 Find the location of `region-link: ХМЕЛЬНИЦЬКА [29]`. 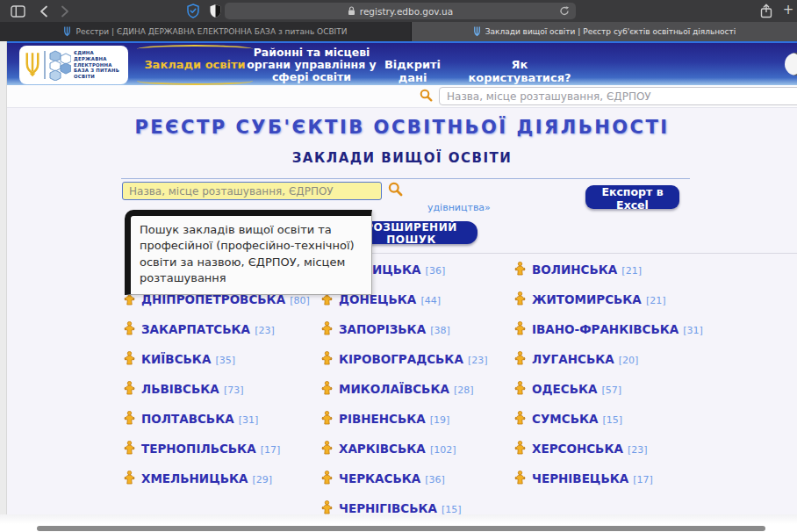

region-link: ХМЕЛЬНИЦЬКА [29] is located at coordinates (223, 478).